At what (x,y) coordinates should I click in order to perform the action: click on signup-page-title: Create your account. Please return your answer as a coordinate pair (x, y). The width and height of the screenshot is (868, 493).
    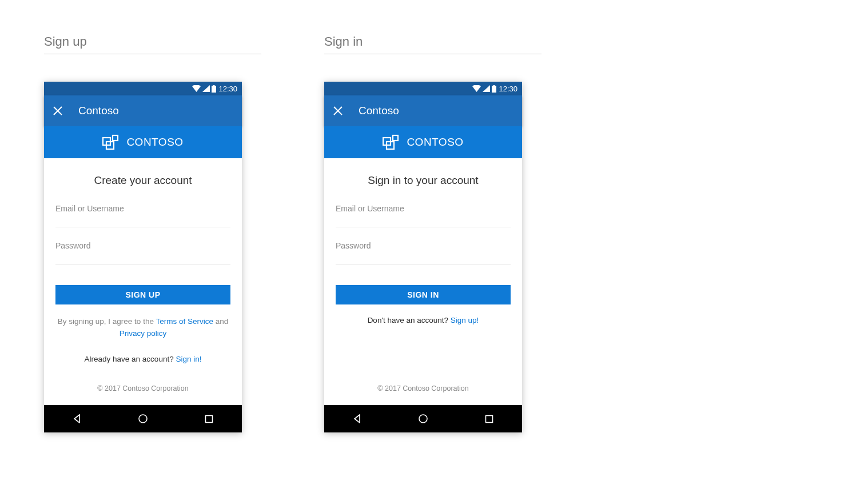
    Looking at the image, I should click on (143, 181).